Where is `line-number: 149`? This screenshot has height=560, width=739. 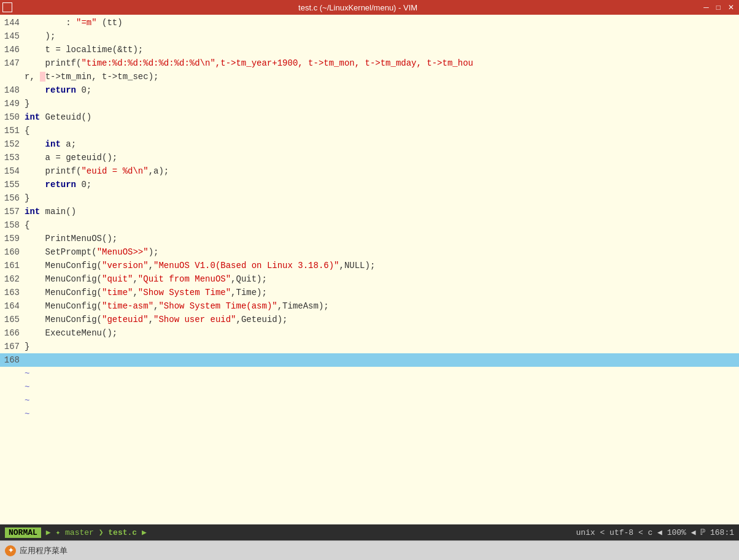
line-number: 149 is located at coordinates (12, 104).